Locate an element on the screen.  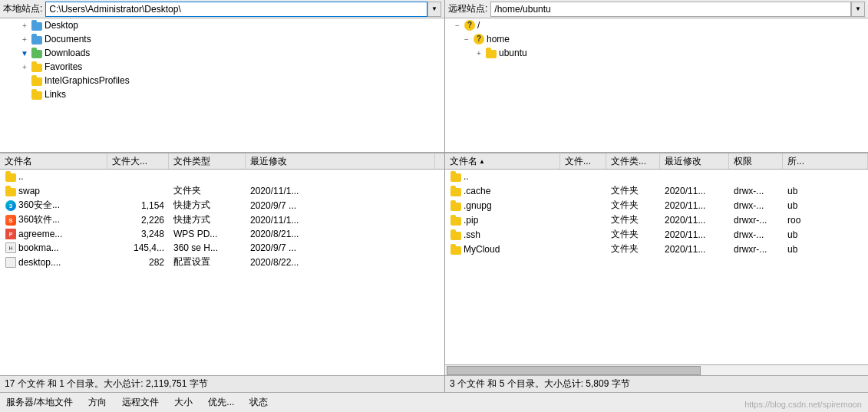
left-address-input is located at coordinates (236, 9).